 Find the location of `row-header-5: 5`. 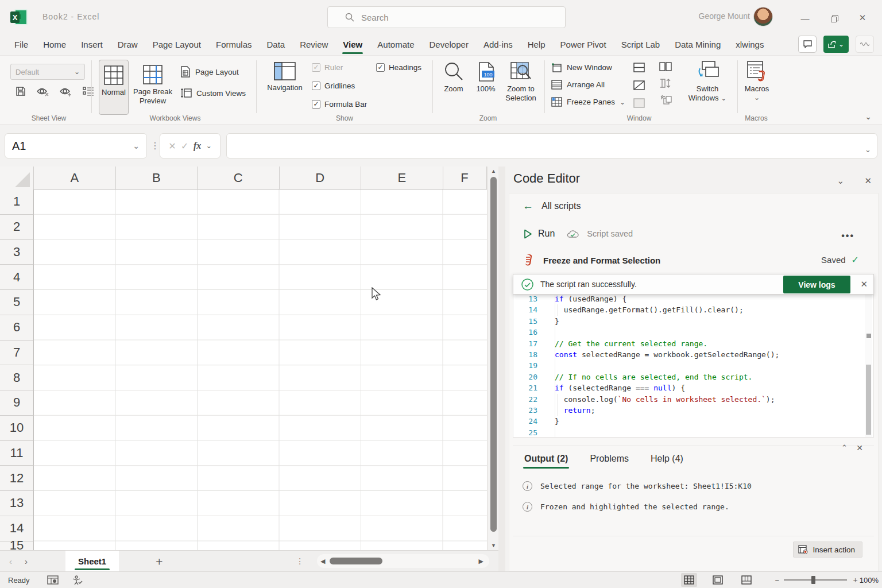

row-header-5: 5 is located at coordinates (17, 303).